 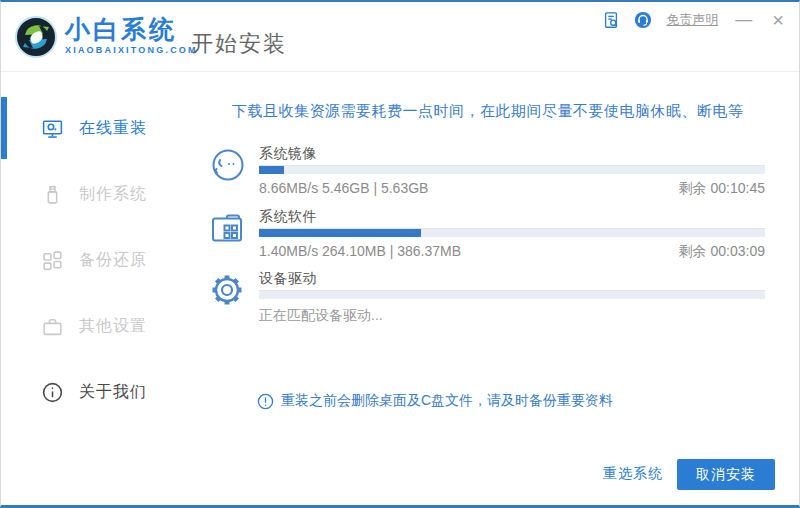 I want to click on backup-grid-icon, so click(x=52, y=260).